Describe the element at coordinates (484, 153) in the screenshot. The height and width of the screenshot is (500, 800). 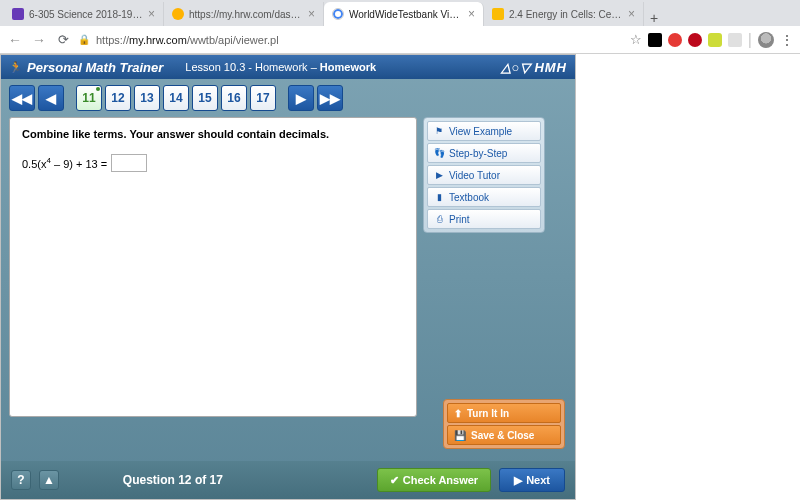
I see `step-by-step-button: 👣Step-by-Step` at that location.